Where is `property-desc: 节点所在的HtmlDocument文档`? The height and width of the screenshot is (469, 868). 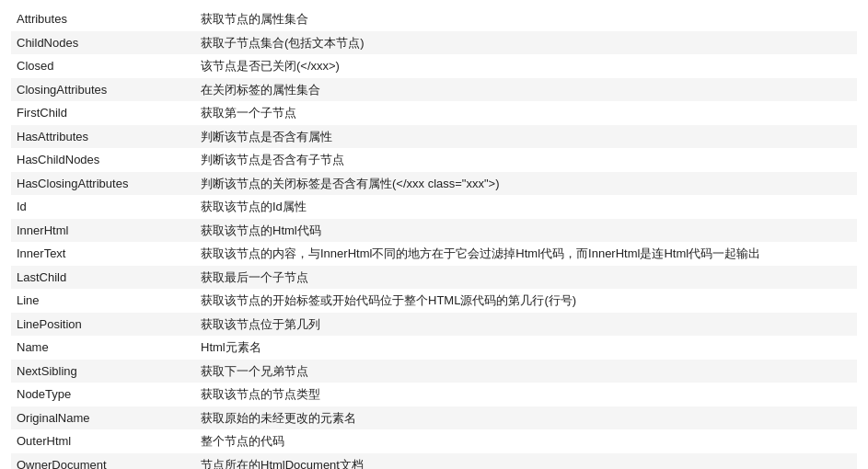 property-desc: 节点所在的HtmlDocument文档 is located at coordinates (527, 462).